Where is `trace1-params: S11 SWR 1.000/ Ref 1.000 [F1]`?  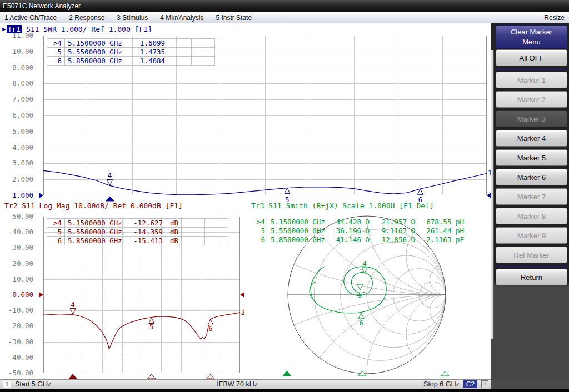
trace1-params: S11 SWR 1.000/ Ref 1.000 [F1] is located at coordinates (87, 29).